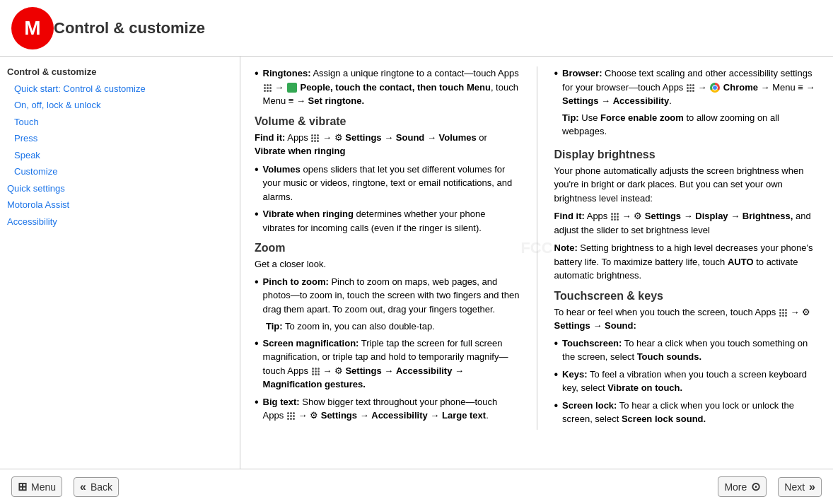 This screenshot has width=833, height=504. Describe the element at coordinates (308, 213) in the screenshot. I see `vibrate-label: Vibrate when ringing` at that location.